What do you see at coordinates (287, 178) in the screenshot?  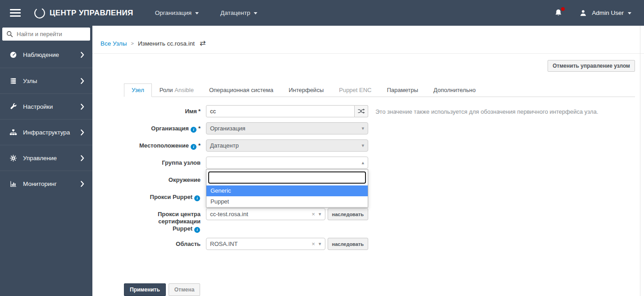 I see `dropdown-search` at bounding box center [287, 178].